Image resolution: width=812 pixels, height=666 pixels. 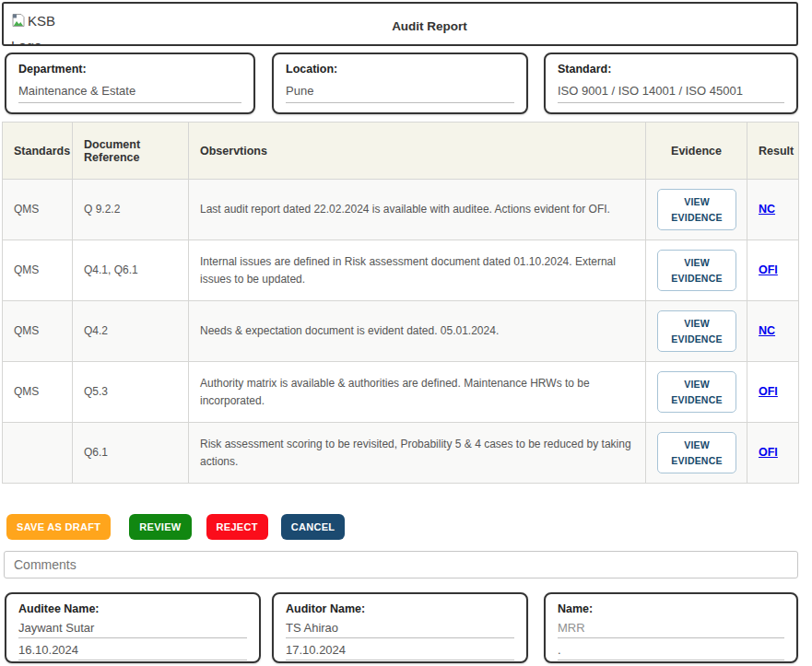 I want to click on auditee-date-value: 16.10.2024, so click(x=133, y=652).